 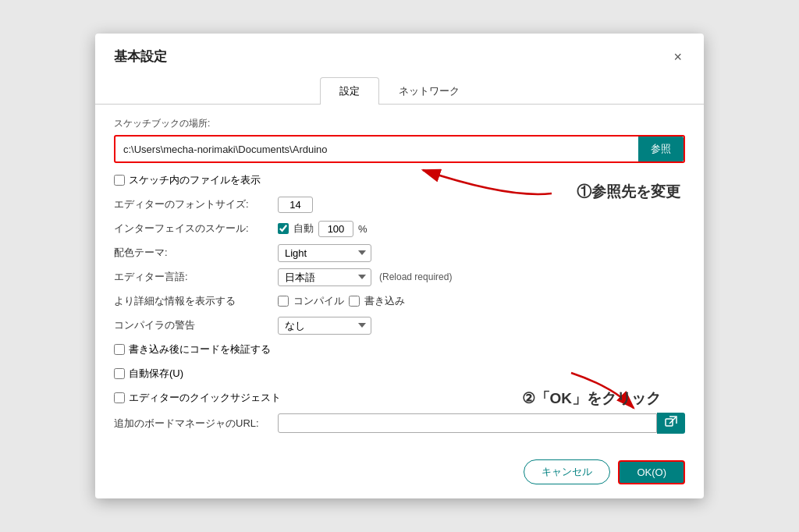 What do you see at coordinates (400, 149) in the screenshot?
I see `path-row: 参照` at bounding box center [400, 149].